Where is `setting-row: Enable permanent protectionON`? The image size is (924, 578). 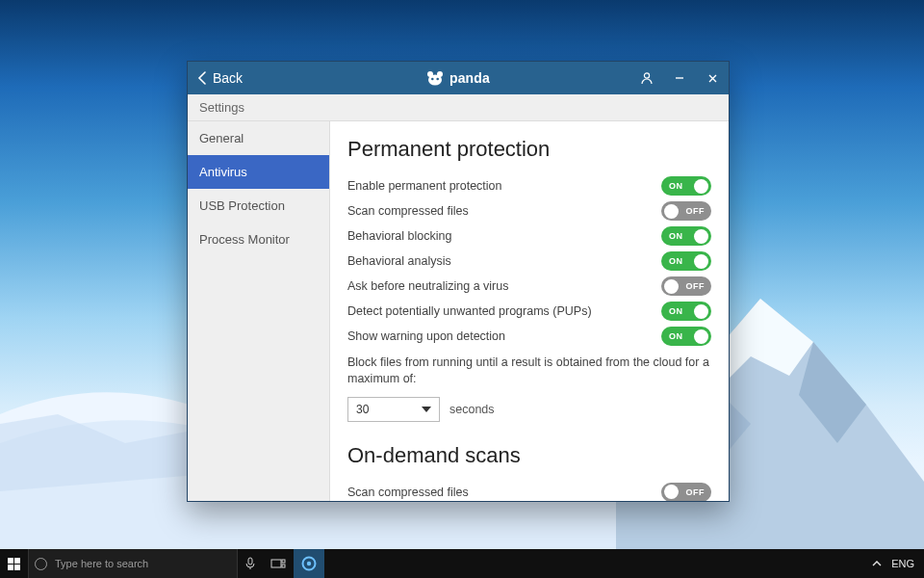
setting-row: Enable permanent protectionON is located at coordinates (529, 186).